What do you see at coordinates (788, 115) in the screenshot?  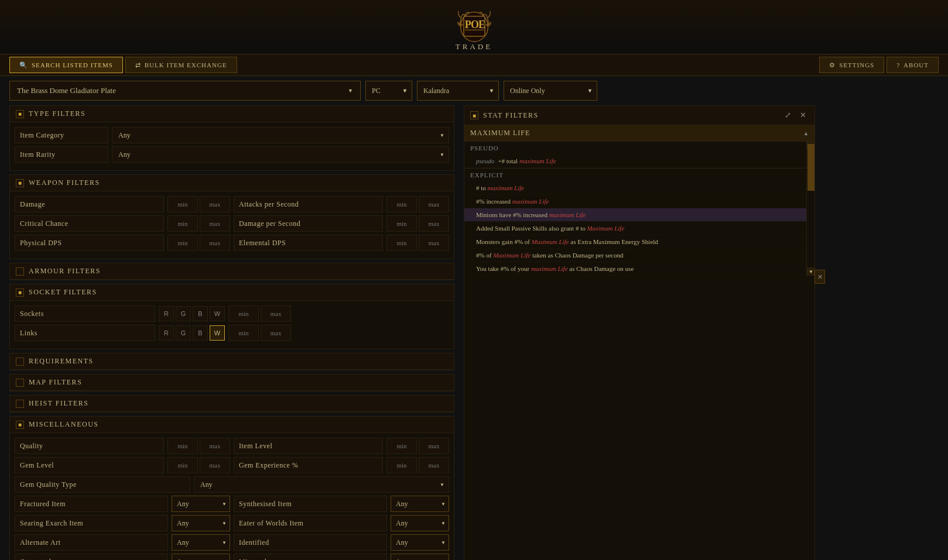 I see `stat-expand-icon: ⤢` at bounding box center [788, 115].